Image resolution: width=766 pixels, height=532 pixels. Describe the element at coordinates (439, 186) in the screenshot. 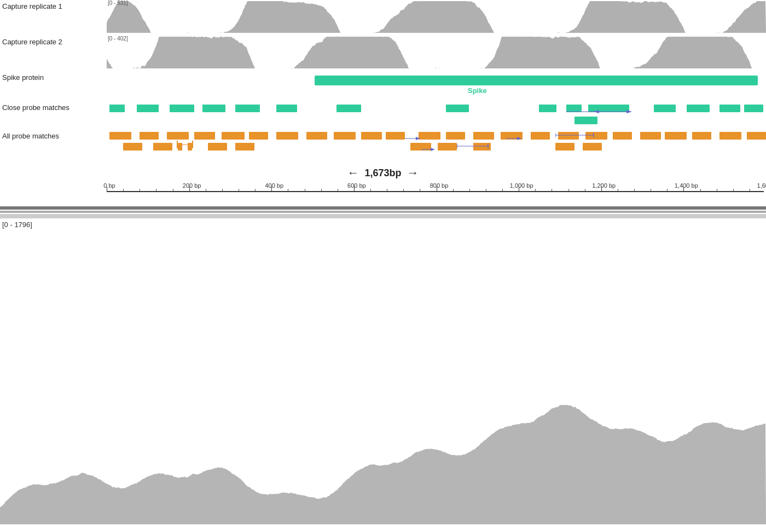

I see `ruler-label: 800 bp` at that location.